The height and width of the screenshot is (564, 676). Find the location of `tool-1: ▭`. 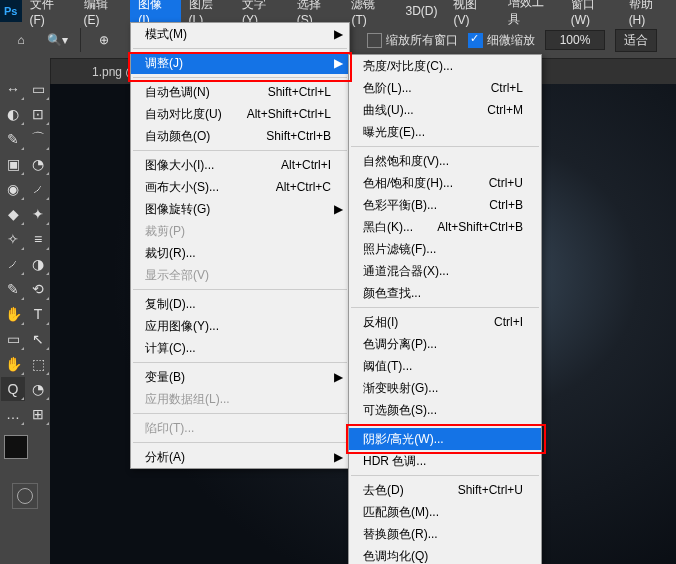

tool-1: ▭ is located at coordinates (38, 89).